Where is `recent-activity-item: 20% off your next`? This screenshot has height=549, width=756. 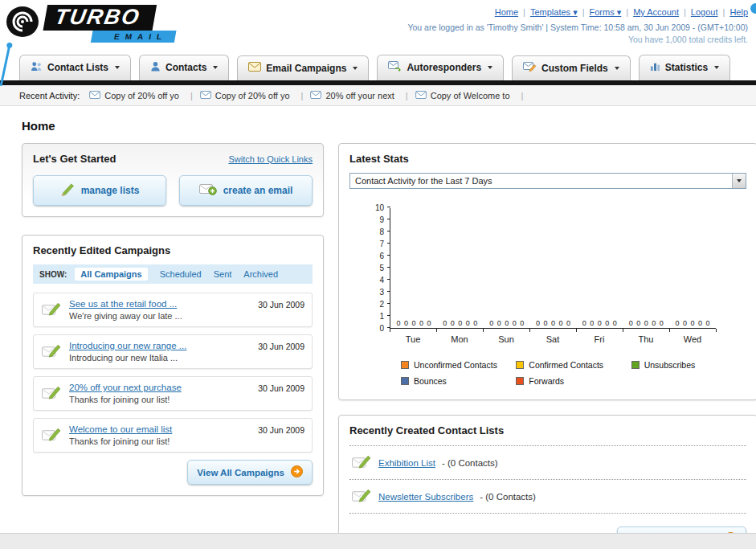
recent-activity-item: 20% off your next is located at coordinates (362, 96).